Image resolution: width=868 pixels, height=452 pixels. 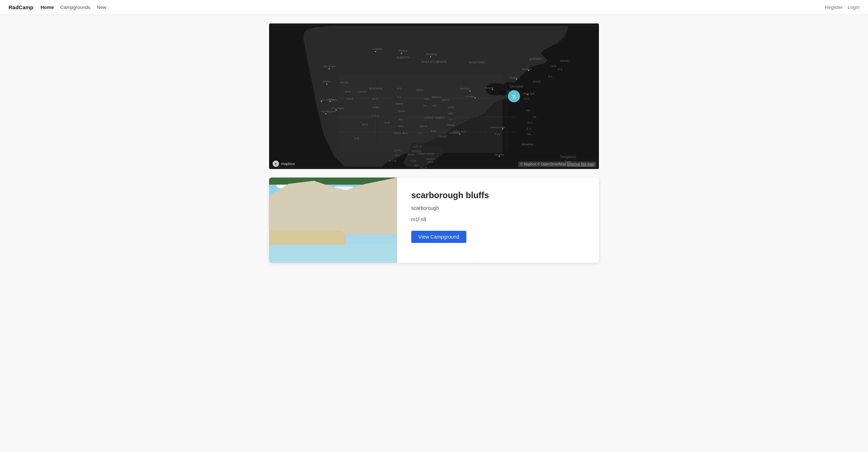 What do you see at coordinates (403, 58) in the screenshot?
I see `svg-text: ALBERTA` at bounding box center [403, 58].